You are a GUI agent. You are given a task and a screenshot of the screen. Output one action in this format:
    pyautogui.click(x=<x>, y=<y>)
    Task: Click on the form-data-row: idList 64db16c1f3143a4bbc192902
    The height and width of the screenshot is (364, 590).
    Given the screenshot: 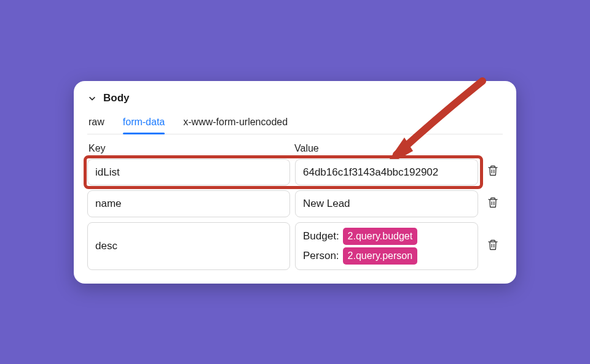 What is the action you would take?
    pyautogui.click(x=295, y=172)
    